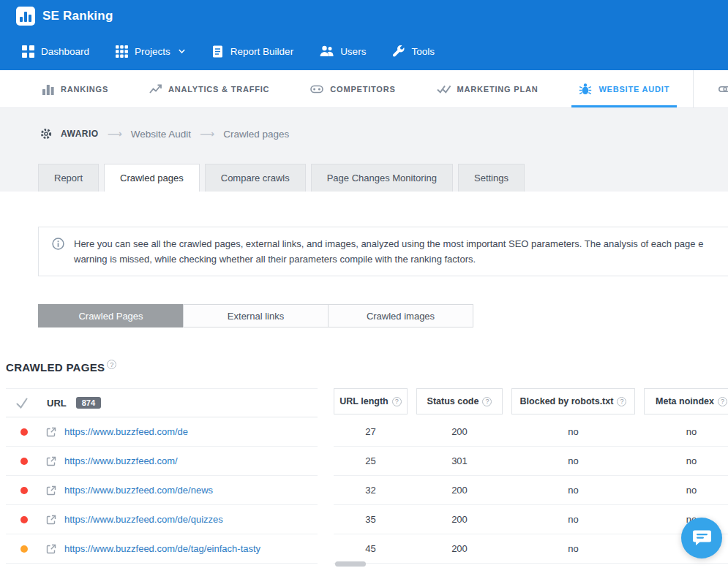 Image resolution: width=728 pixels, height=568 pixels. What do you see at coordinates (353, 89) in the screenshot?
I see `module-nav-competitors: COMPETITORS` at bounding box center [353, 89].